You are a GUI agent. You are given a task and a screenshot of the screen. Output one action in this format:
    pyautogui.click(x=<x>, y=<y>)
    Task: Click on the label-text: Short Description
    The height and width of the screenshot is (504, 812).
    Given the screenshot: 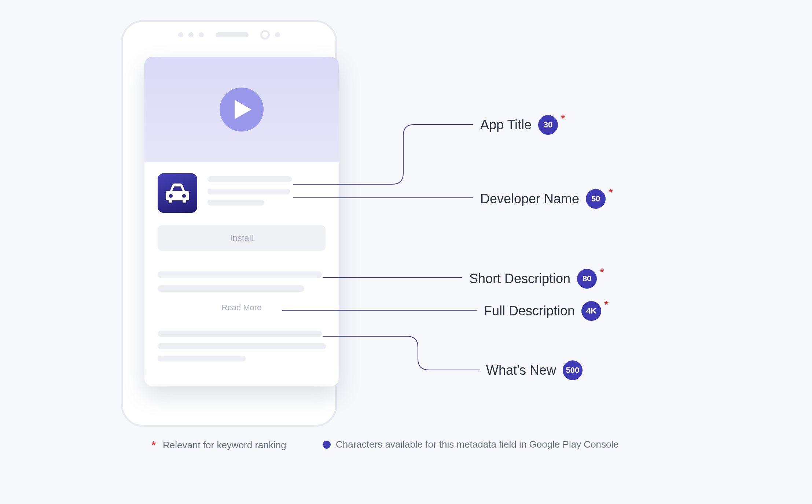 What is the action you would take?
    pyautogui.click(x=520, y=279)
    